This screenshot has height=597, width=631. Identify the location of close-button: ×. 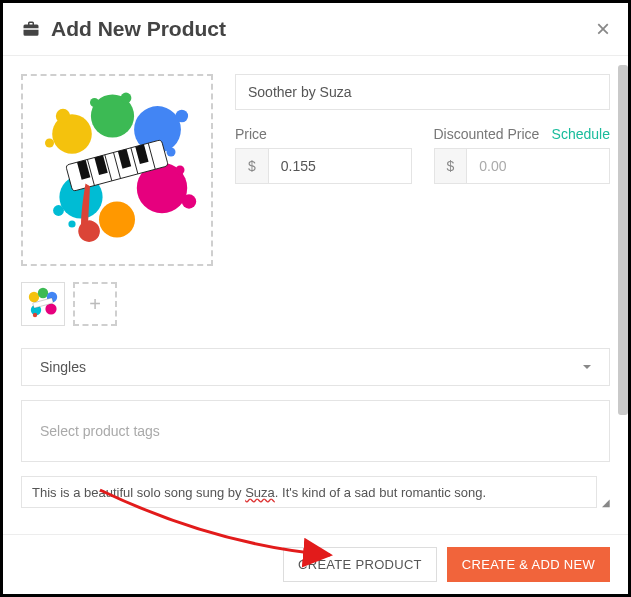
(603, 29).